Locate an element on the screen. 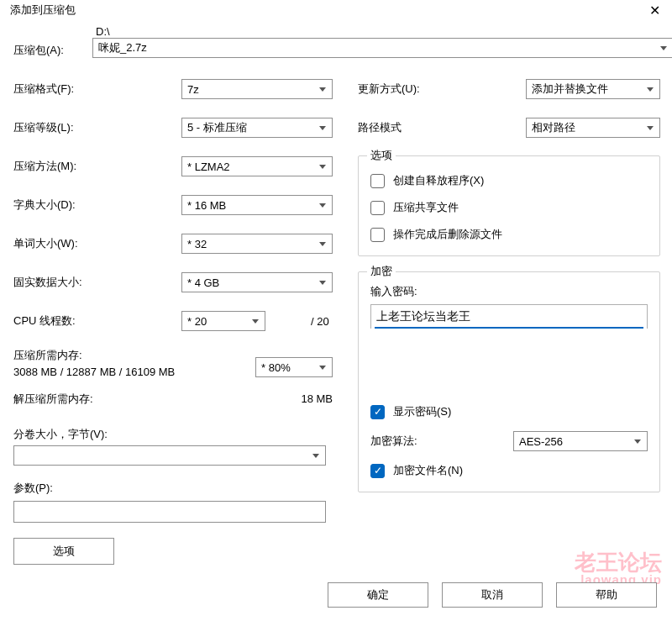 This screenshot has height=621, width=672. format-select is located at coordinates (257, 89).